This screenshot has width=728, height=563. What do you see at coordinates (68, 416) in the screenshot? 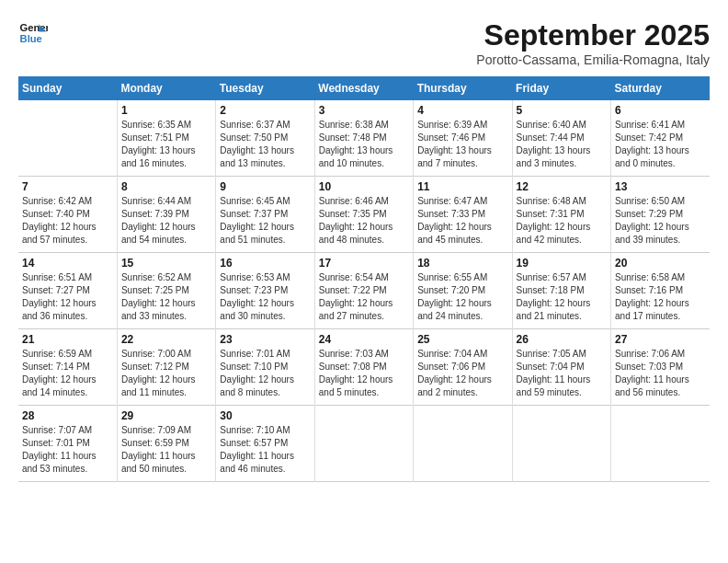
I see `day-number: 28` at bounding box center [68, 416].